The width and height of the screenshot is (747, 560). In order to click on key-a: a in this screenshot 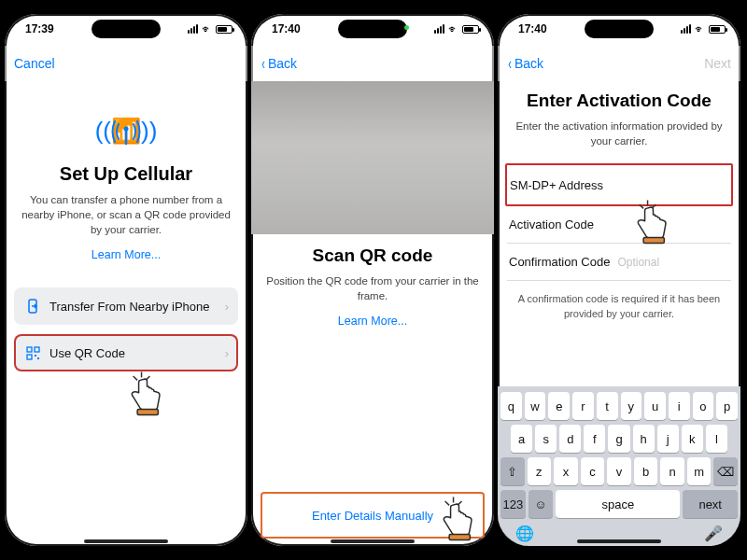, I will do `click(521, 439)`.